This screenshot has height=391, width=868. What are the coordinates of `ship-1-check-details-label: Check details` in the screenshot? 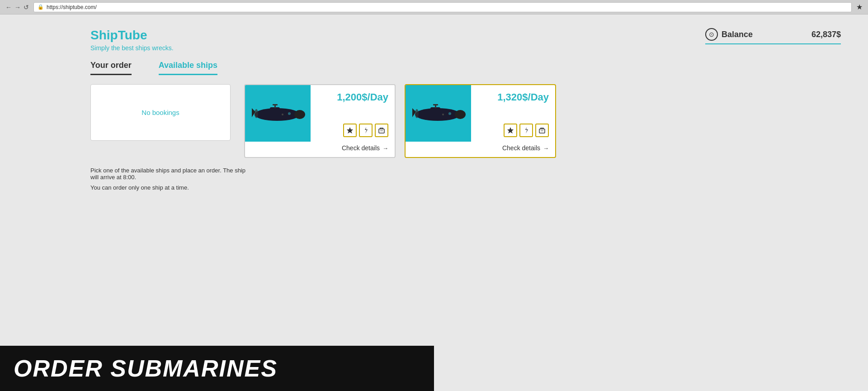 It's located at (361, 148).